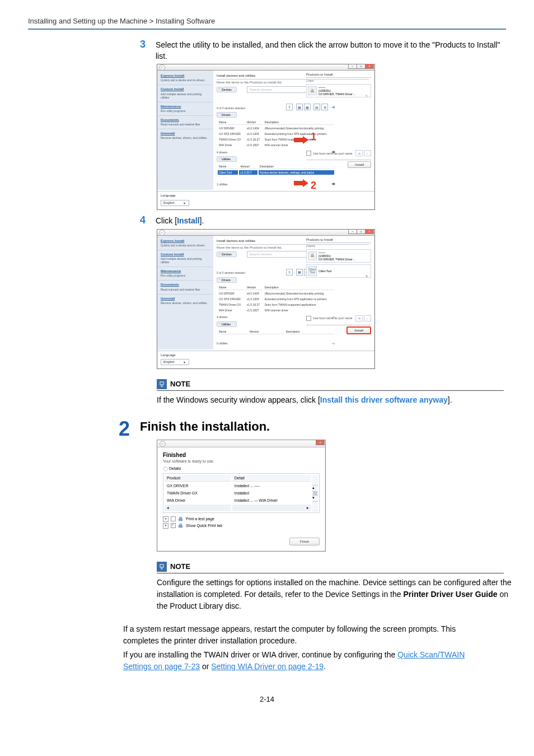 This screenshot has height=756, width=534. I want to click on show-quickprint-row: + ✓ 🖶 Show Quick Print tab, so click(241, 526).